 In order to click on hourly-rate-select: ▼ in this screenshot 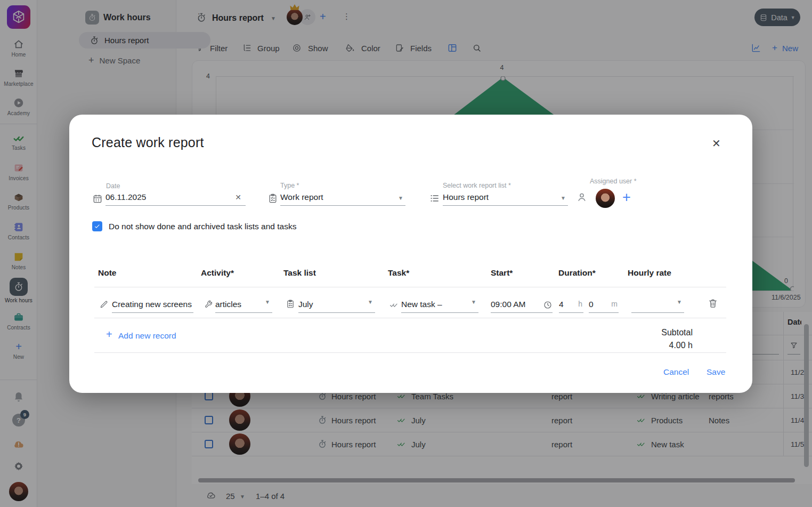, I will do `click(657, 304)`.